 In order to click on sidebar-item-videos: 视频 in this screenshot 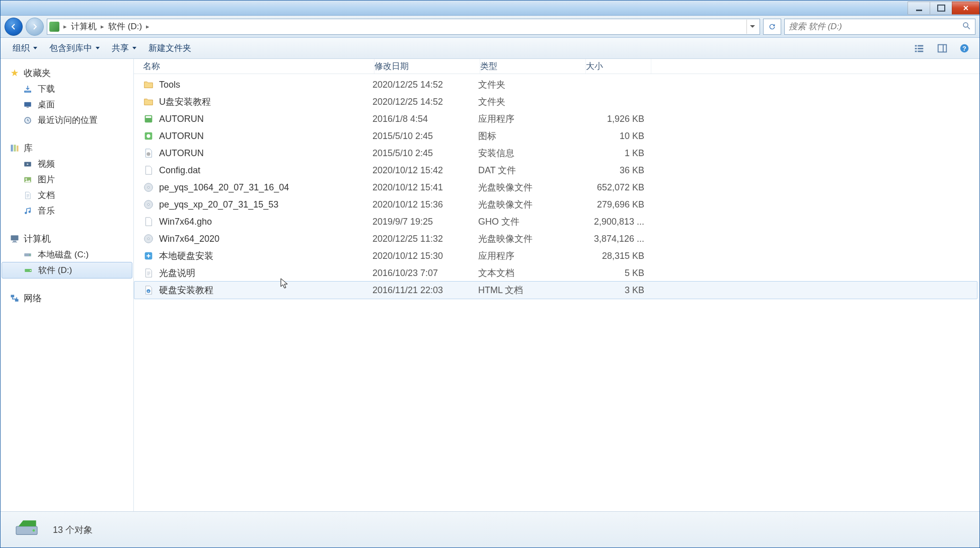, I will do `click(67, 164)`.